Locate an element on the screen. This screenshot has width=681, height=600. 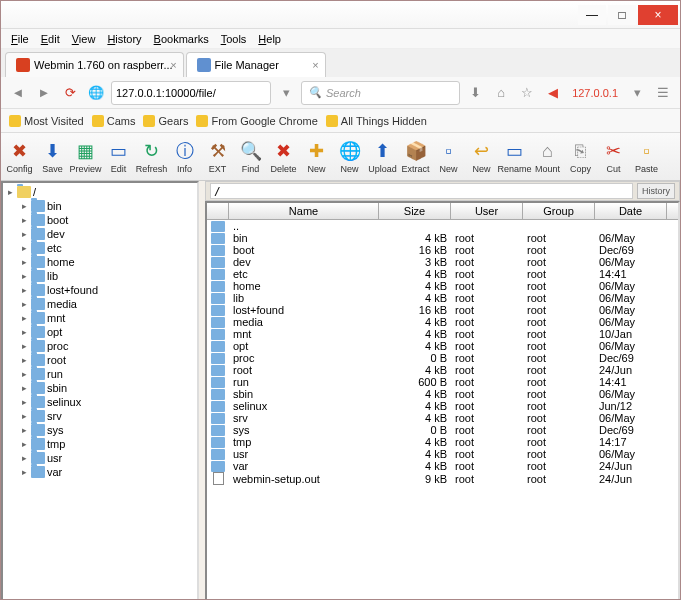
file-row: mnt4 kBrootroot10/Jan is located at coordinates (442, 334).